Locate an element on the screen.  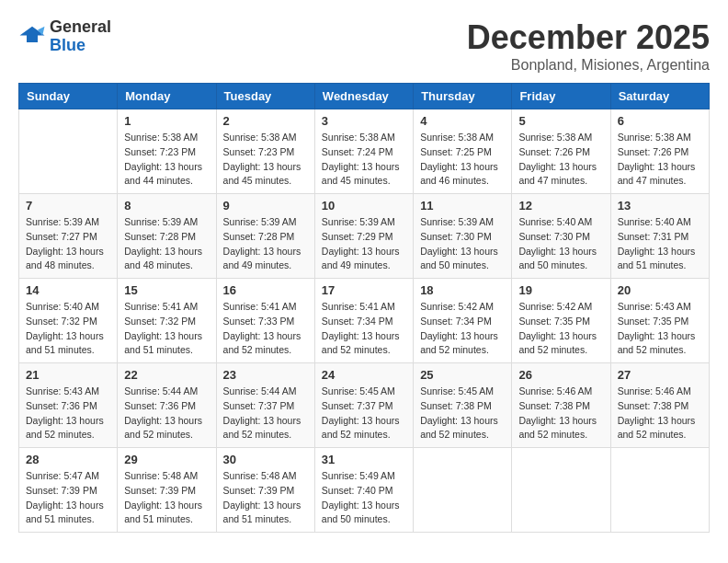
calendar-week-row: 28Sunrise: 5:47 AM Sunset: 7:39 PM Dayli… is located at coordinates (364, 490).